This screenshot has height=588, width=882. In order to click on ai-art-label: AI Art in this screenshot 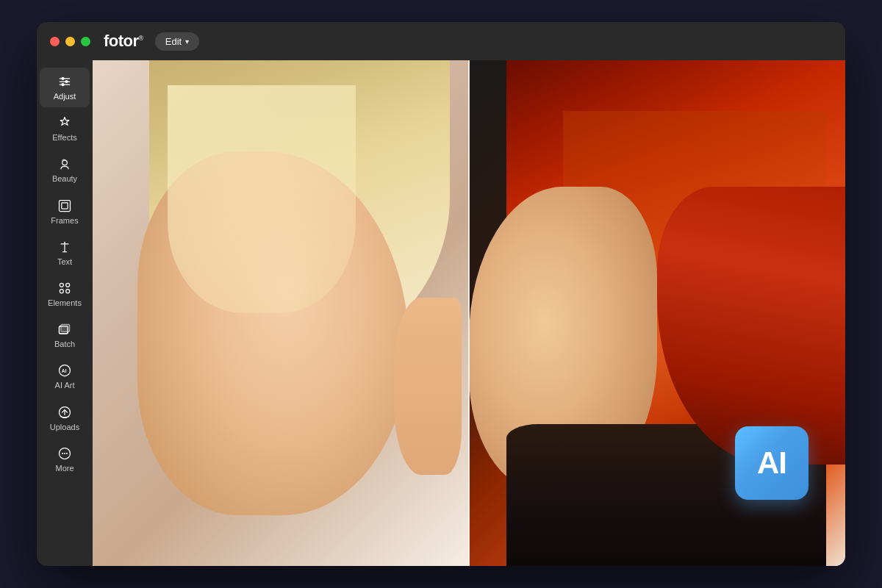, I will do `click(65, 385)`.